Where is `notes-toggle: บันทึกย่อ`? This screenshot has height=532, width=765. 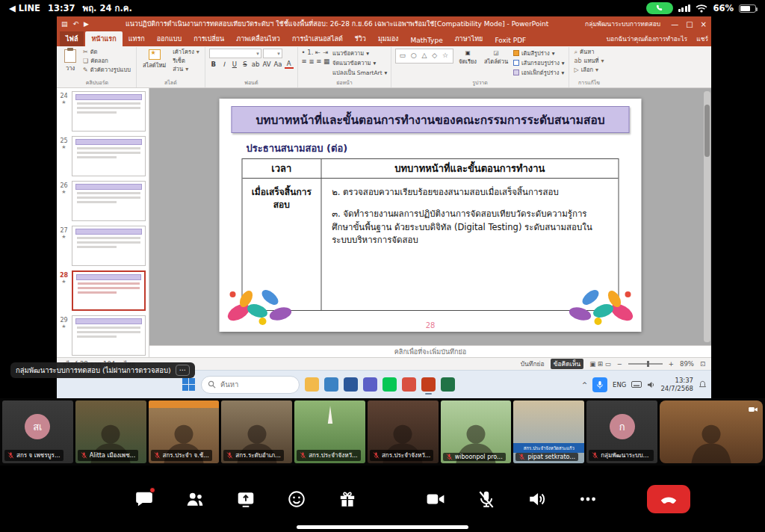
notes-toggle: บันทึกย่อ is located at coordinates (533, 364).